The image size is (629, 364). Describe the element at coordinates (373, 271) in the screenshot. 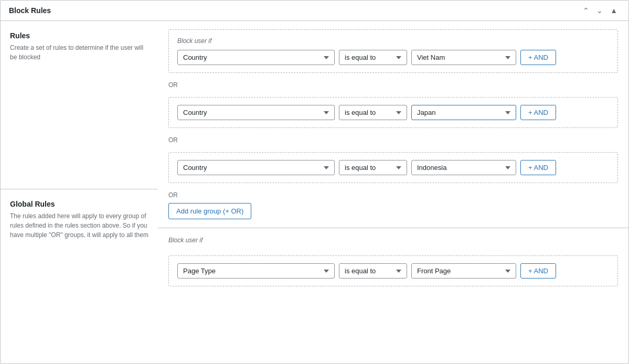

I see `global-operator-select: is equal to is not equal to contains` at that location.